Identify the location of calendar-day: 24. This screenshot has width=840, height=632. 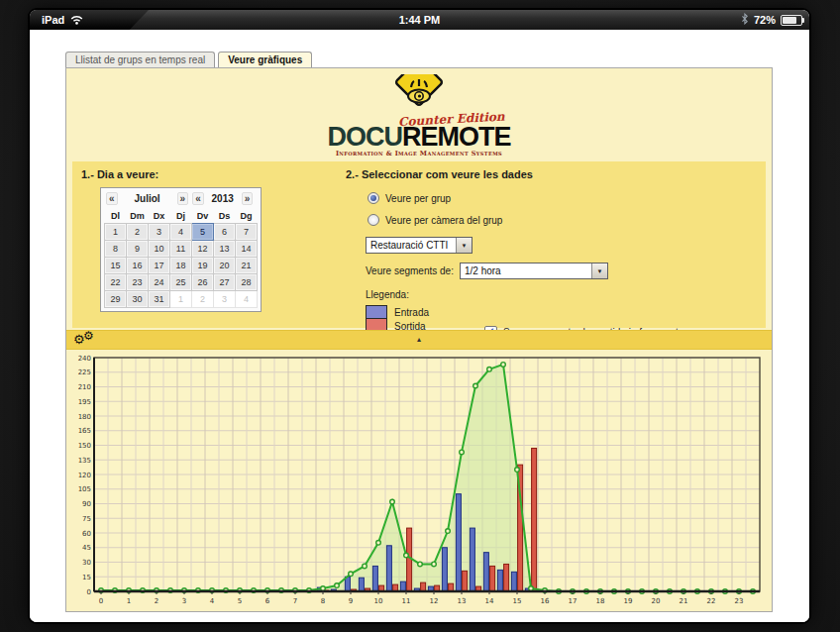
(159, 283).